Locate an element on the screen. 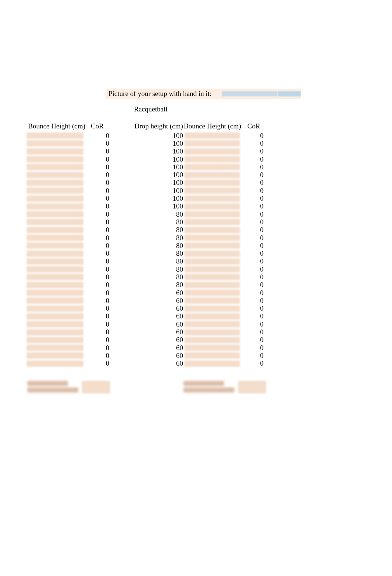 This screenshot has width=392, height=576. header-cor-1: CoR is located at coordinates (111, 126).